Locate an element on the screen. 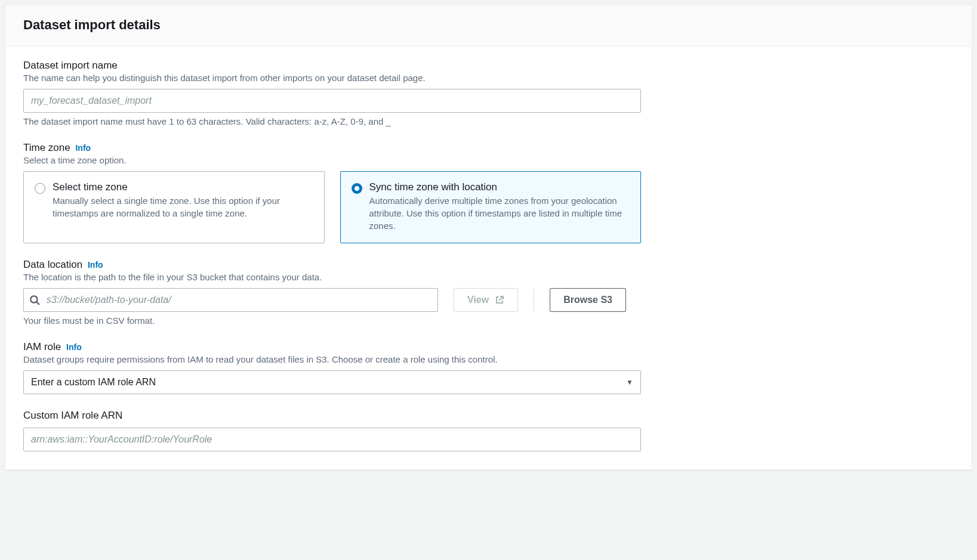  import-name-input is located at coordinates (332, 101).